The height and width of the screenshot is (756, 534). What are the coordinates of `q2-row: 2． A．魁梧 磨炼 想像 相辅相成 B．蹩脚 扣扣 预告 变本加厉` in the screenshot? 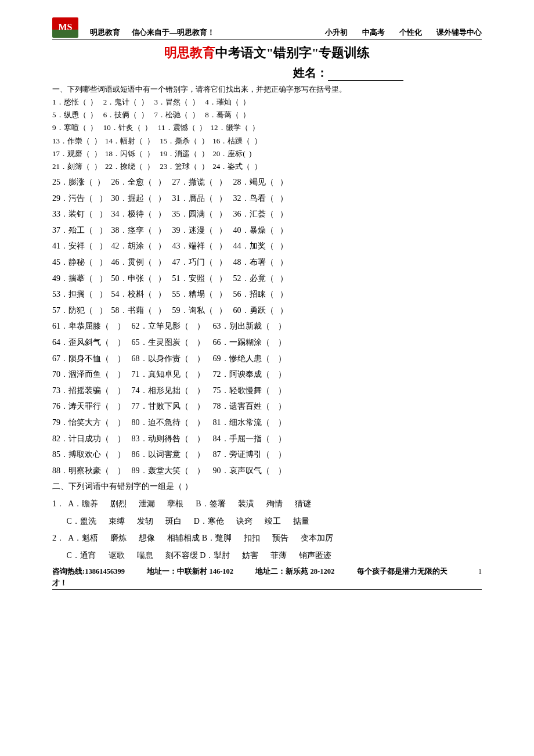 It's located at (267, 538).